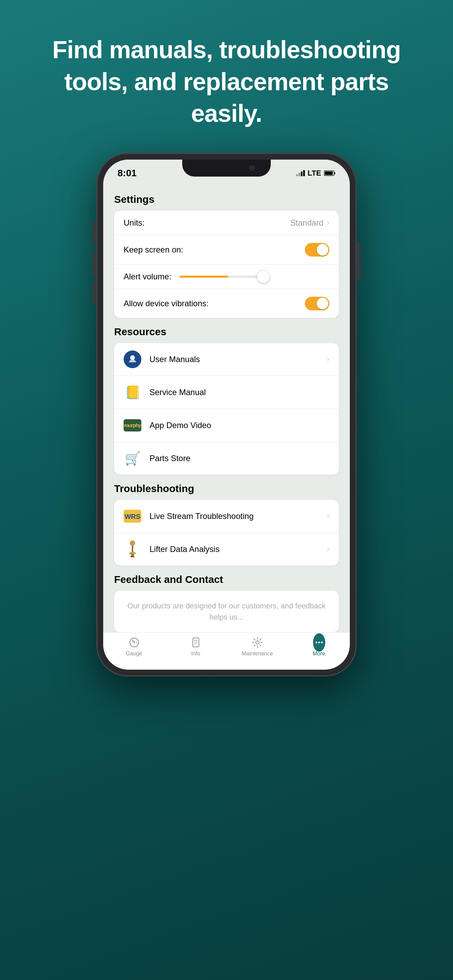 This screenshot has width=453, height=980. Describe the element at coordinates (328, 516) in the screenshot. I see `live-stream-chevron: ›` at that location.